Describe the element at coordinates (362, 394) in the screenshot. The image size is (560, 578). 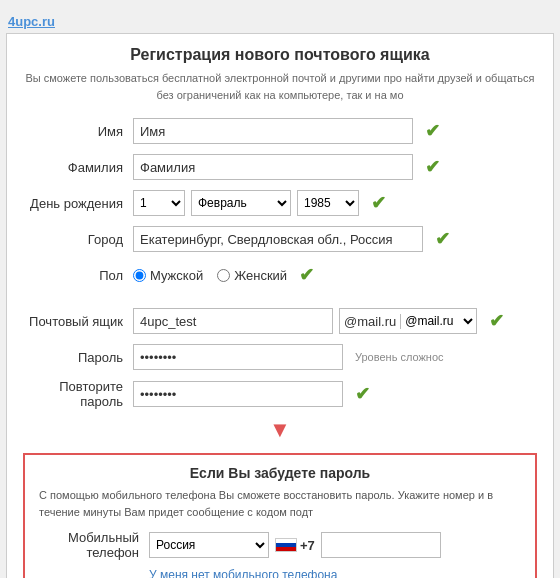
I see `repeat-password-checkmark: ✔` at that location.